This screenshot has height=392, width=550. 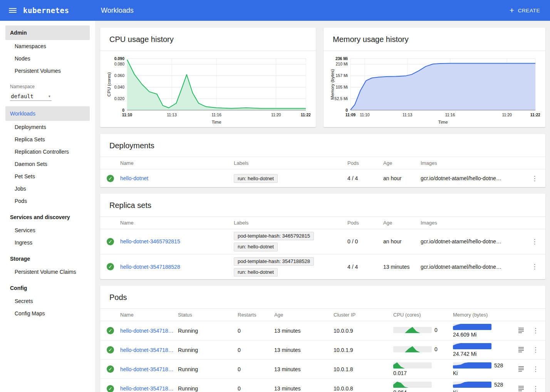 What do you see at coordinates (323, 163) in the screenshot?
I see `deployments-header-row: Name Labels Pods Age Images` at bounding box center [323, 163].